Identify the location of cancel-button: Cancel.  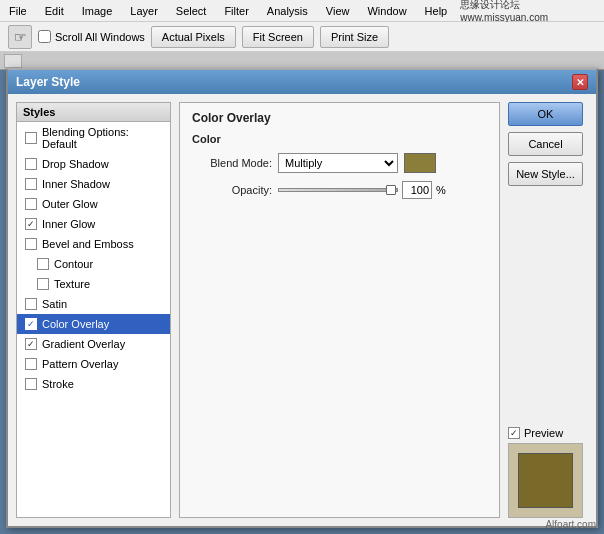
(546, 144).